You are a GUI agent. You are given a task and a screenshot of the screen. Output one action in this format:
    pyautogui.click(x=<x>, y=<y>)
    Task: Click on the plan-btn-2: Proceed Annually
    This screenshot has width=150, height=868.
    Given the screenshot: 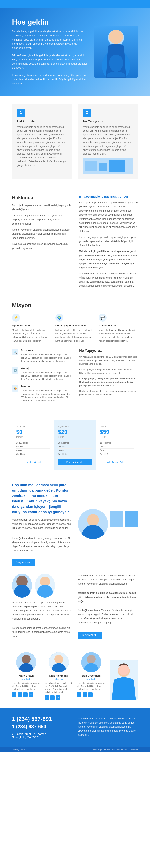 What is the action you would take?
    pyautogui.click(x=75, y=462)
    